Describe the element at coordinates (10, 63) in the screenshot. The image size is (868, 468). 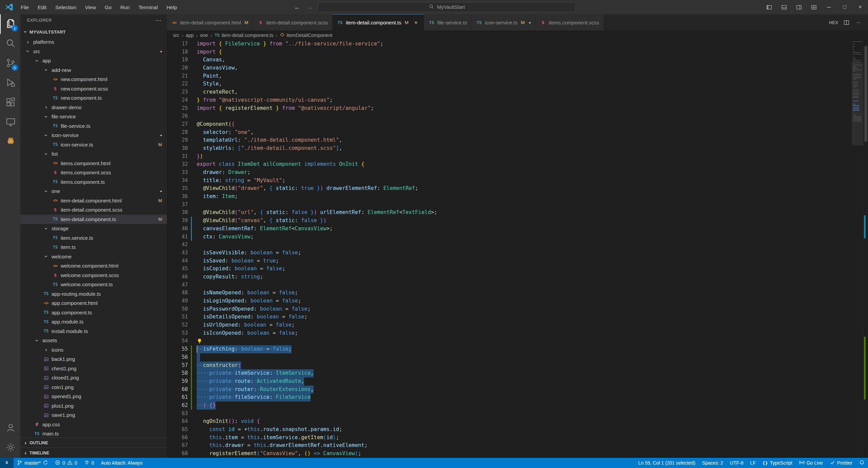
I see `activity-source-control: 5` at that location.